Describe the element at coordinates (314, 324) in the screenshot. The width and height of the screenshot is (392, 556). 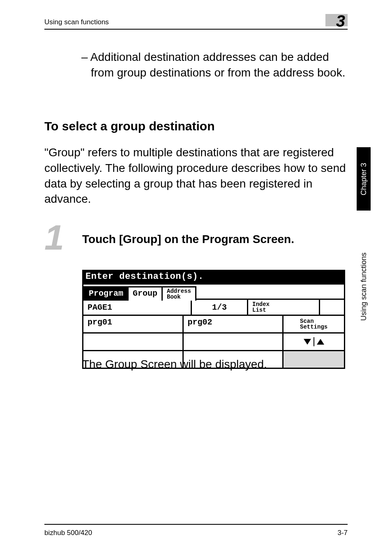
I see `scan-settings-button: Scan Settings` at that location.